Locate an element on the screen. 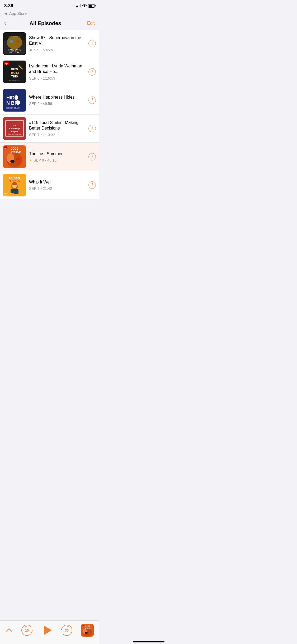 Image resolution: width=297 pixels, height=644 pixels. svg-text: THIS is located at coordinates (14, 76).